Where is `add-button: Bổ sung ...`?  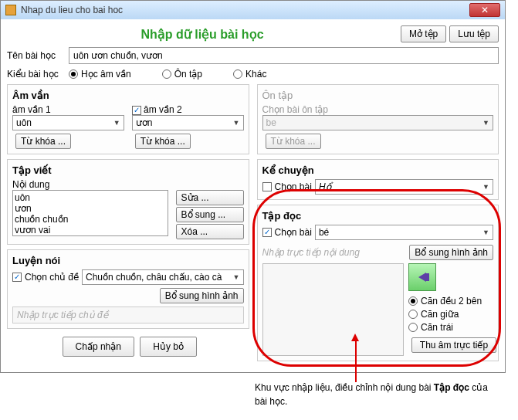 add-button: Bổ sung ... is located at coordinates (210, 215).